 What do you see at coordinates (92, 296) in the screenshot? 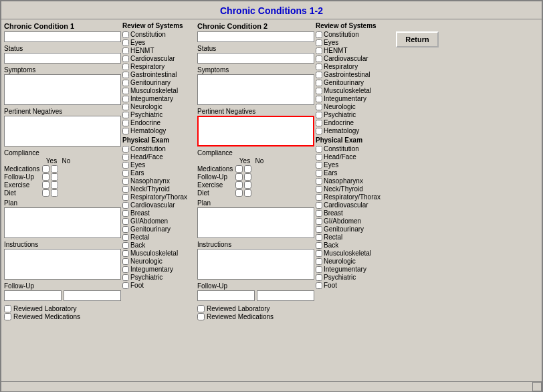
I see `cc1-followup-input2` at bounding box center [92, 296].